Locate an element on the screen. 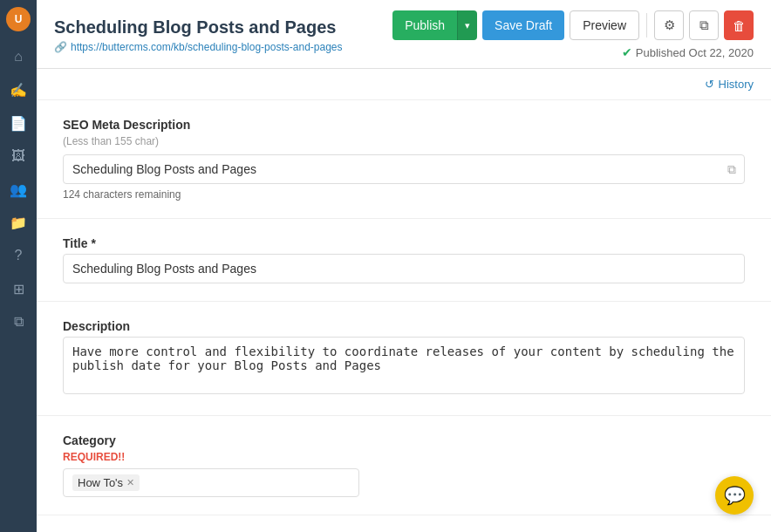  sidebar-item-home: ⌂ is located at coordinates (18, 57).